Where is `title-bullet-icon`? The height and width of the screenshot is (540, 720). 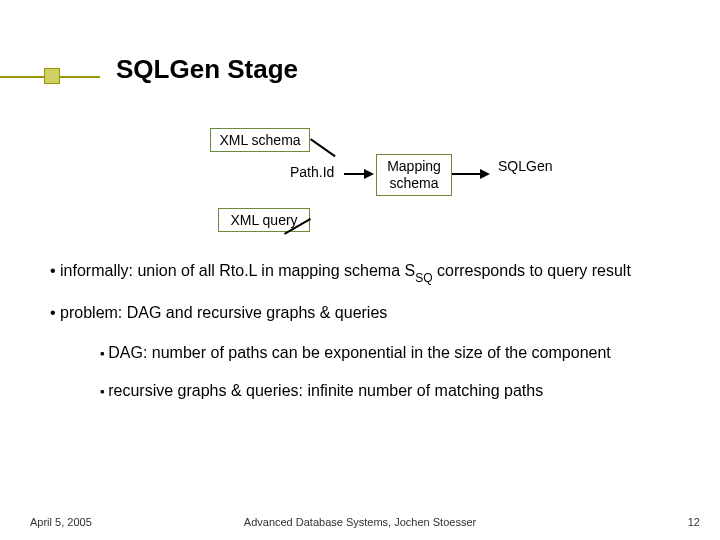
title-bullet-icon is located at coordinates (52, 76).